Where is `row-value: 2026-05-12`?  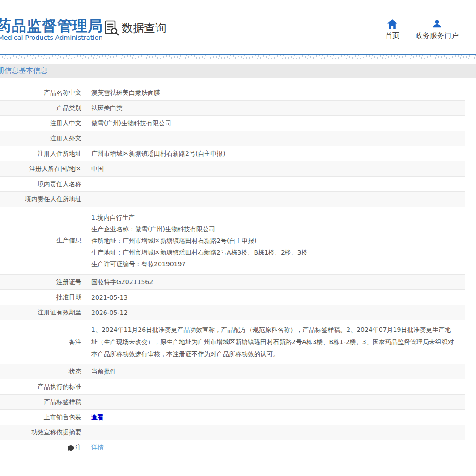 row-value: 2026-05-12 is located at coordinates (276, 312).